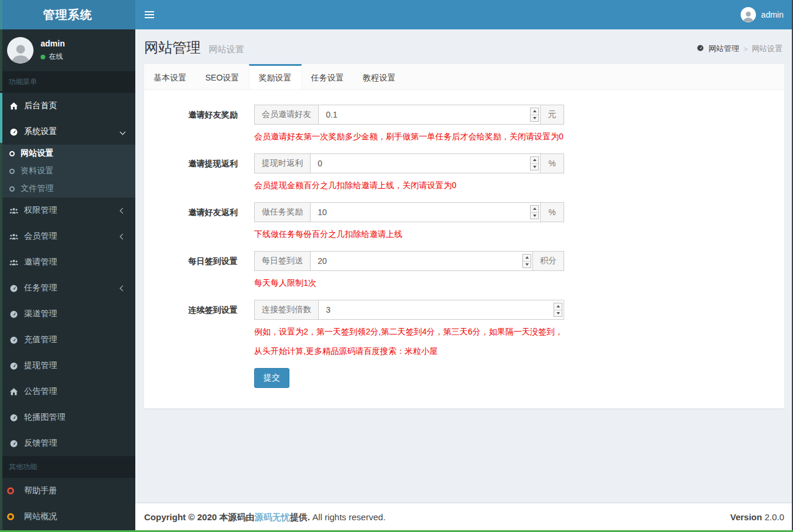  What do you see at coordinates (170, 76) in the screenshot?
I see `tab-item: 基本设置` at bounding box center [170, 76].